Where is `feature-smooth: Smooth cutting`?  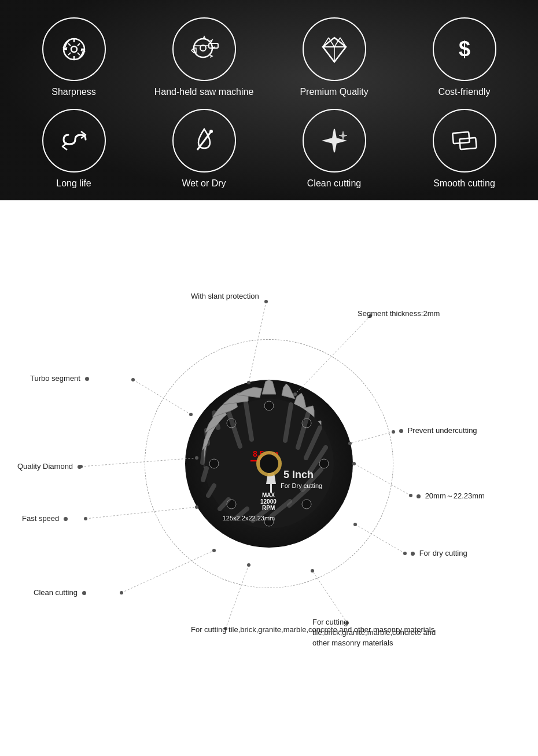 feature-smooth: Smooth cutting is located at coordinates (464, 149).